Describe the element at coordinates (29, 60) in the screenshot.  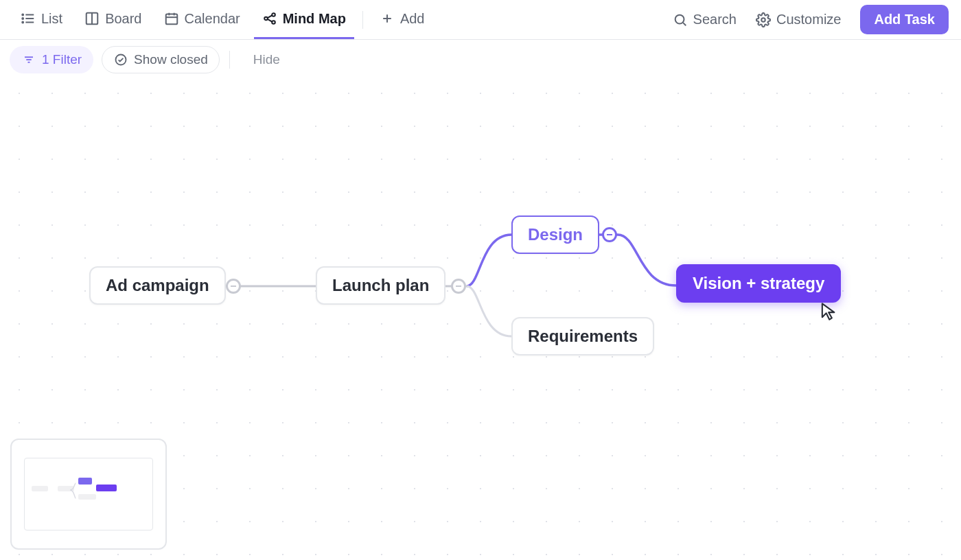
I see `filter-icon` at that location.